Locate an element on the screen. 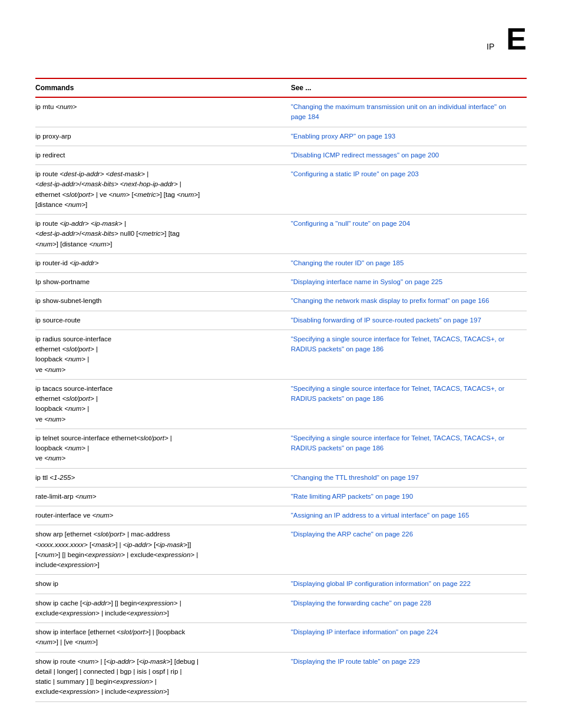  see-link: "Displaying interface name in Syslog" on… is located at coordinates (367, 282).